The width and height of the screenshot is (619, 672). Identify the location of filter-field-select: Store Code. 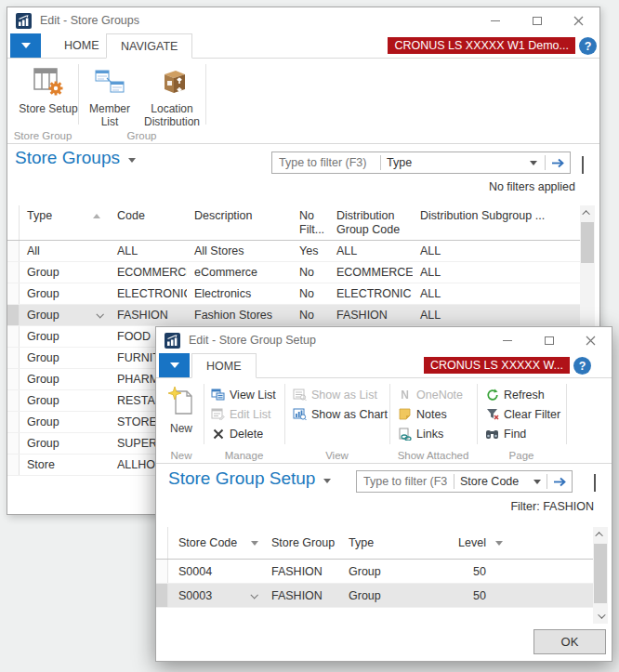
(494, 481).